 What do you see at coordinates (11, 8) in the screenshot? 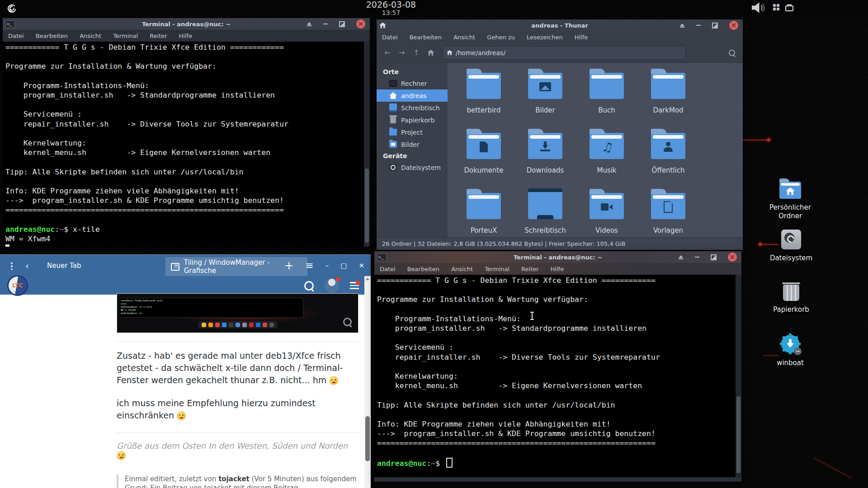
I see `debian-logo-icon` at bounding box center [11, 8].